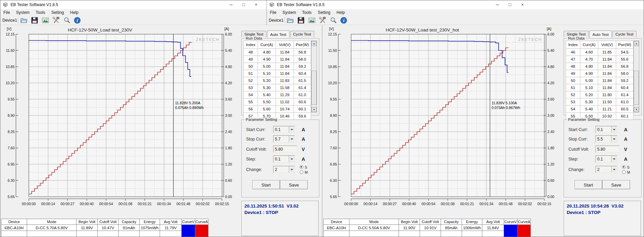 The image size is (644, 237). What do you see at coordinates (544, 204) in the screenshot?
I see `svg-text: 00:02:15` at bounding box center [544, 204].